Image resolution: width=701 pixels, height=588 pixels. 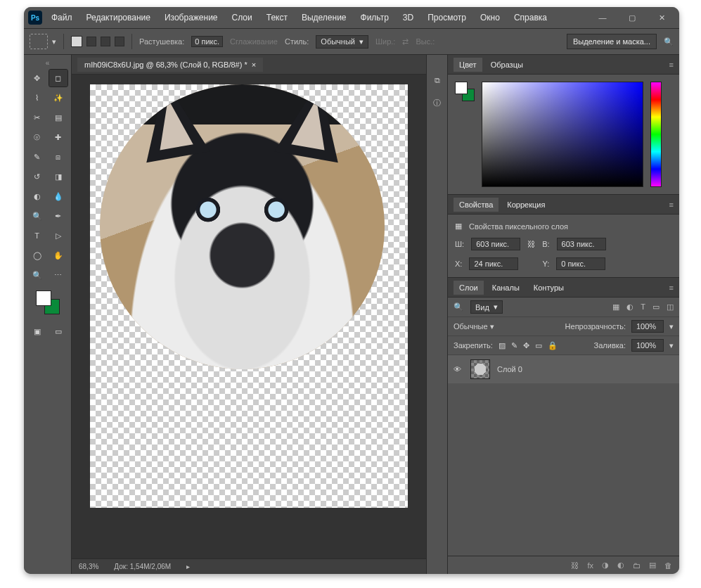 What do you see at coordinates (89, 567) in the screenshot?
I see `zoom-level: 68,3%` at bounding box center [89, 567].